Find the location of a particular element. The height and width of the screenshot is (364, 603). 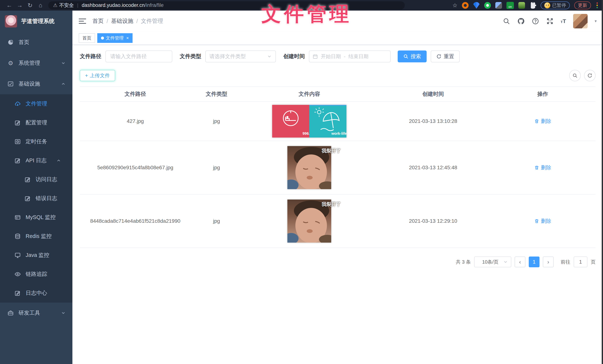

sidebar-item-label: 研发工具 is located at coordinates (29, 313).